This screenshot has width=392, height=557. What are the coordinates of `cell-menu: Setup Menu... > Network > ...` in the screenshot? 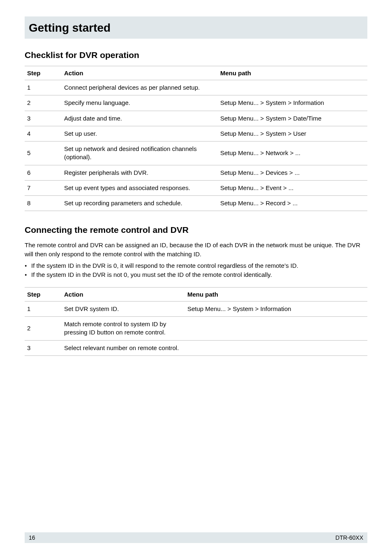 It's located at (293, 153).